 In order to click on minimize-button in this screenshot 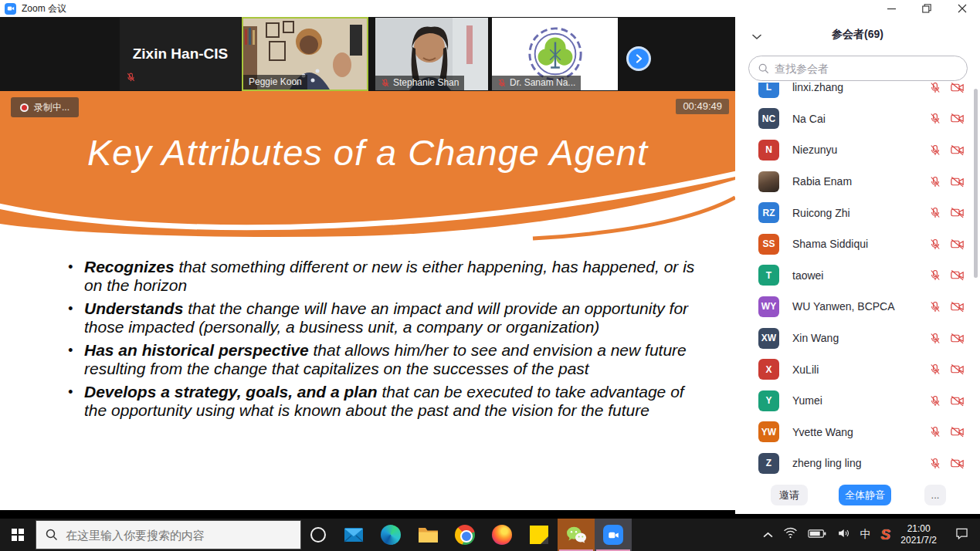, I will do `click(891, 8)`.